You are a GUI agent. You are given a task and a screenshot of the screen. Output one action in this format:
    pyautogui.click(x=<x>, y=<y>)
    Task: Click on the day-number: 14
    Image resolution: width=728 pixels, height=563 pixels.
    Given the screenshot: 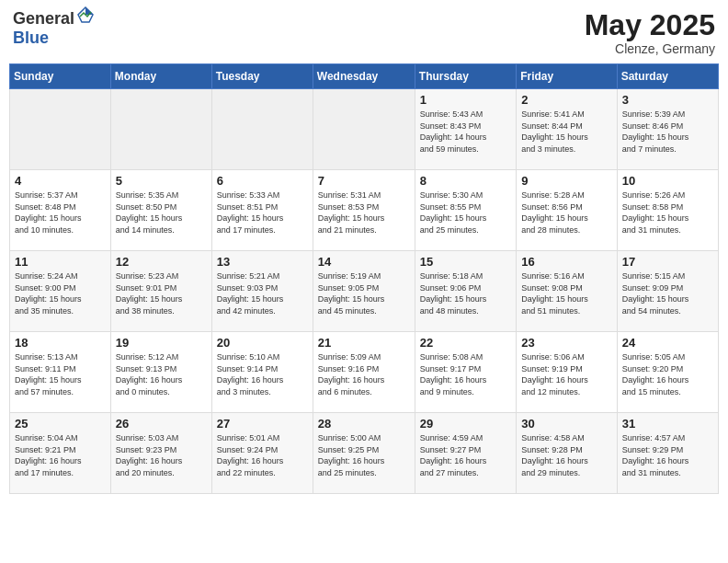 What is the action you would take?
    pyautogui.click(x=364, y=261)
    